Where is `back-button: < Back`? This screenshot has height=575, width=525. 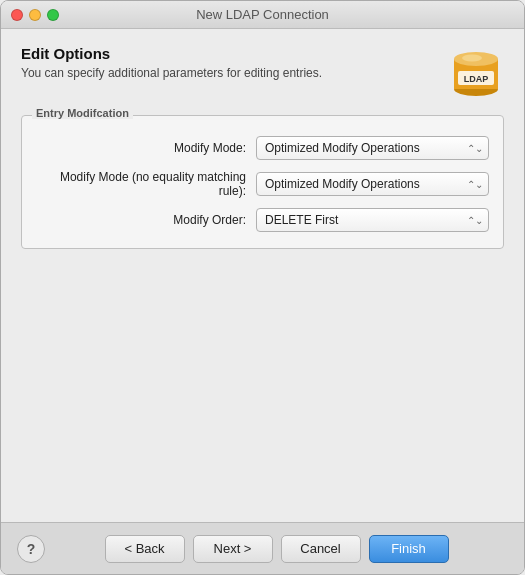 back-button: < Back is located at coordinates (145, 549).